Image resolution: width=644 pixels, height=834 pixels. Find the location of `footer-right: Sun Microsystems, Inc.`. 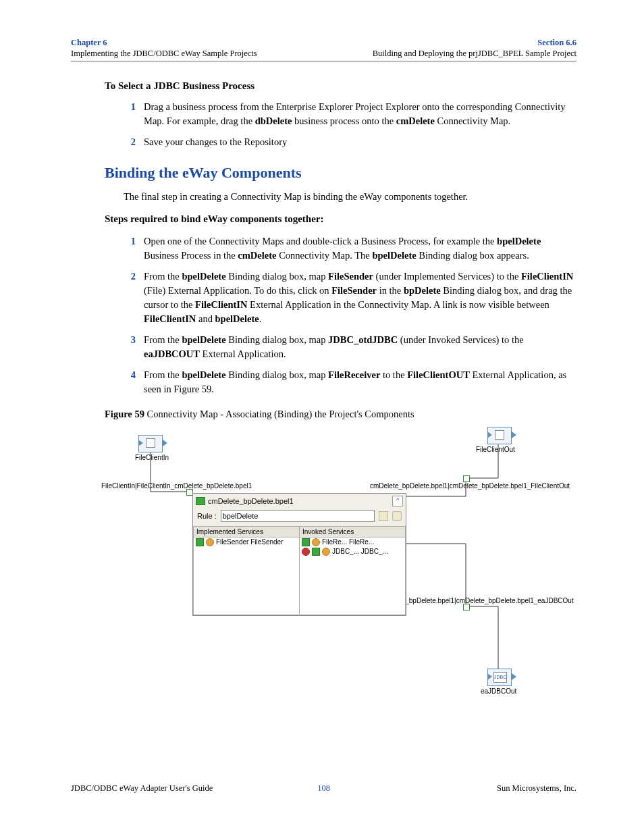

footer-right: Sun Microsystems, Inc. is located at coordinates (537, 789).